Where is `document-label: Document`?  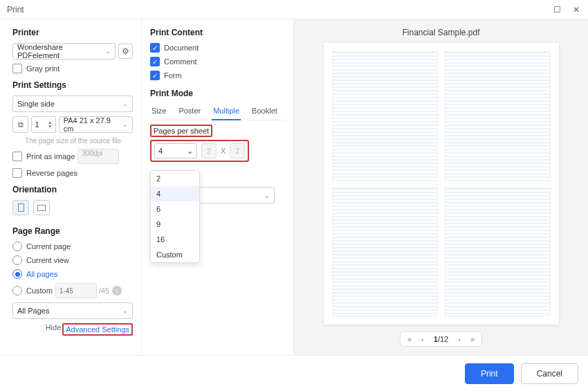 document-label: Document is located at coordinates (181, 48).